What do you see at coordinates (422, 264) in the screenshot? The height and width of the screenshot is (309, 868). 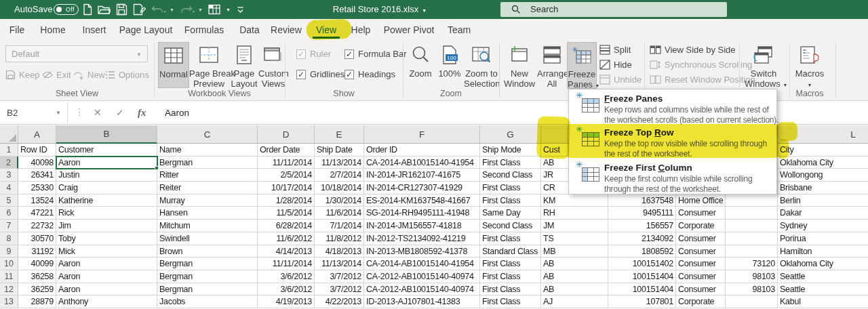 I see `cell-F10: CA-2014-AB10015140-41954` at bounding box center [422, 264].